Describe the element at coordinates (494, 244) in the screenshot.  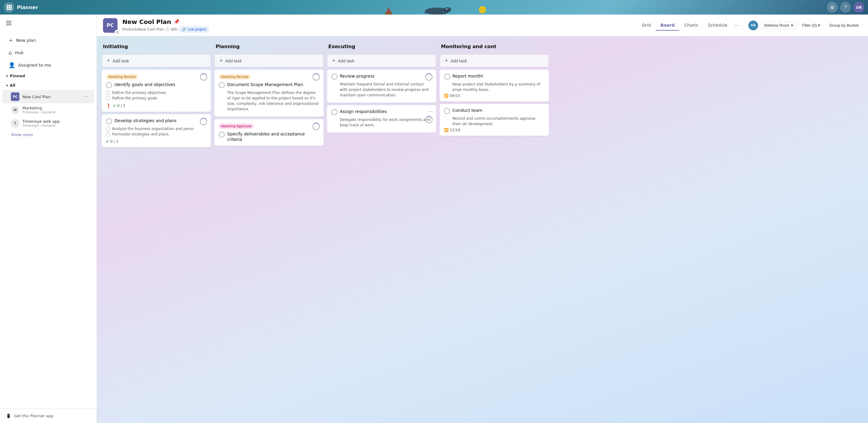
I see `column-cards-monitoring: Report monthl Keep project stat Stakehol…` at that location.